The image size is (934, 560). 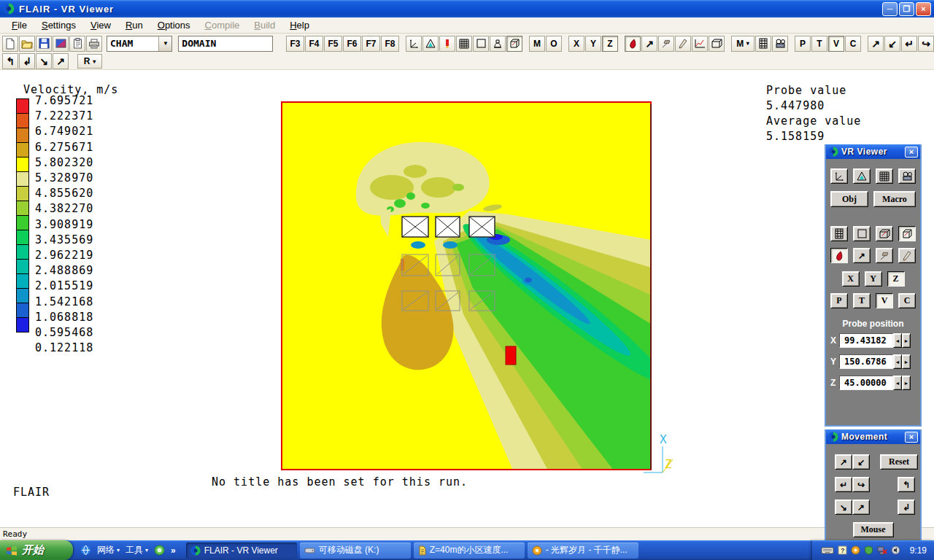 What do you see at coordinates (44, 61) in the screenshot?
I see `tilt-down-button: ↘` at bounding box center [44, 61].